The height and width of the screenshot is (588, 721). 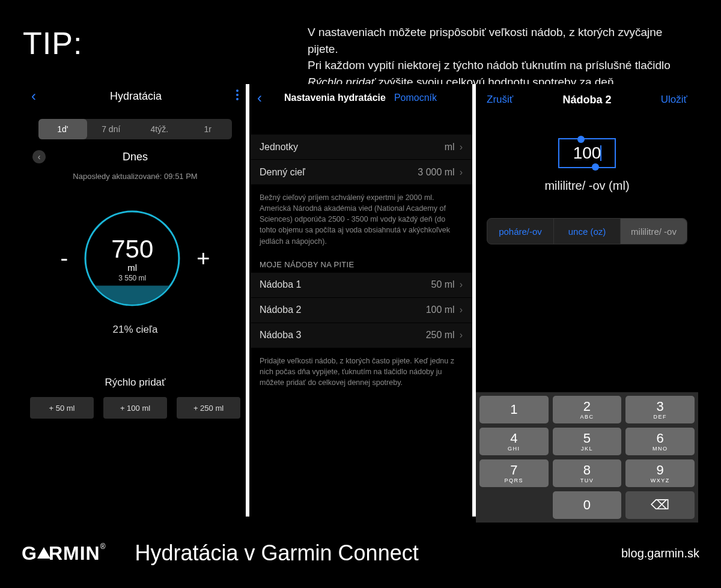 I want to click on time-range-tabs: 1d' 7 dní 4týž. 1r, so click(x=135, y=129).